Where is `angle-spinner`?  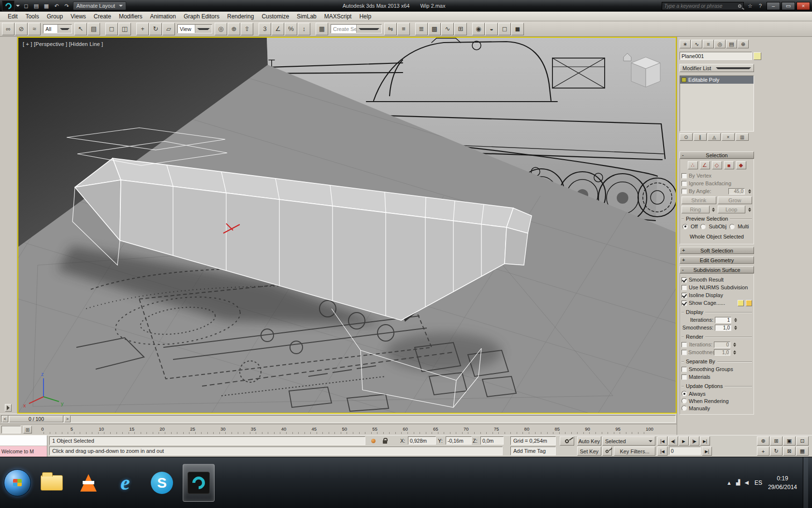 angle-spinner is located at coordinates (749, 192).